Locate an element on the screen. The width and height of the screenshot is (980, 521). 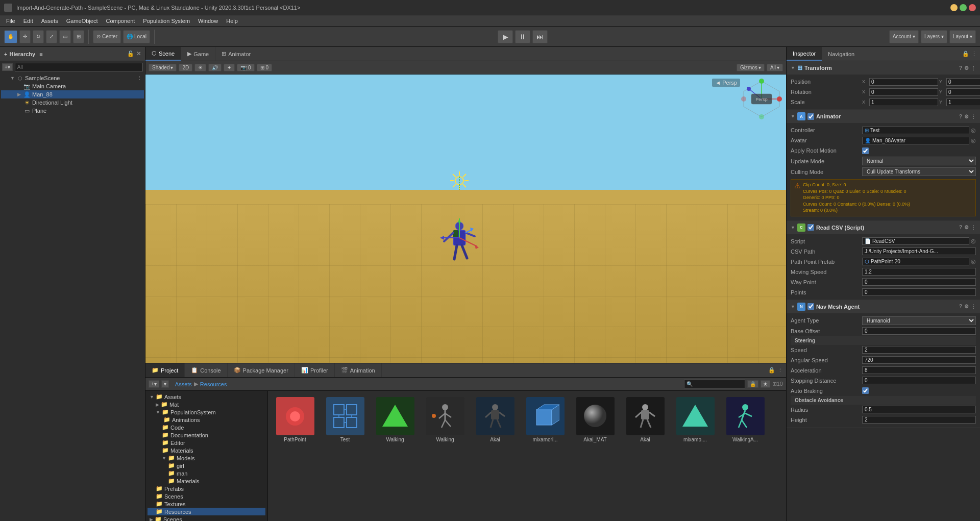
transform-settings-icon: ⚙ is located at coordinates (967, 68).